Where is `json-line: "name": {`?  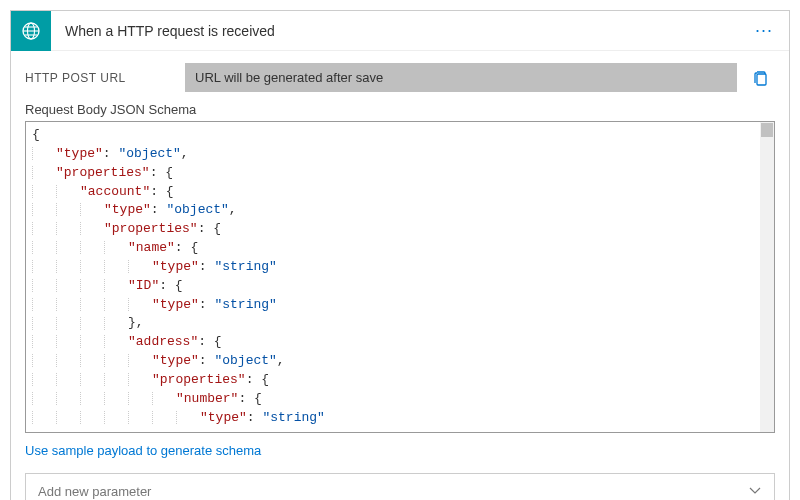 json-line: "name": { is located at coordinates (400, 248).